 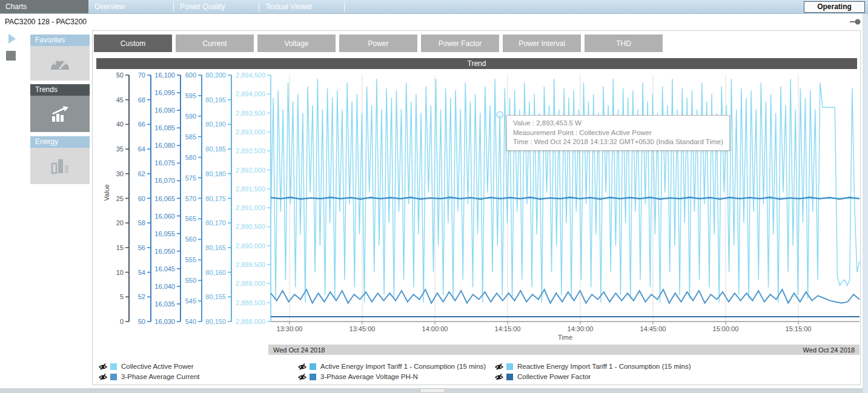 I want to click on nav-tab-textual-viewer: Textual Viewer, so click(x=302, y=7).